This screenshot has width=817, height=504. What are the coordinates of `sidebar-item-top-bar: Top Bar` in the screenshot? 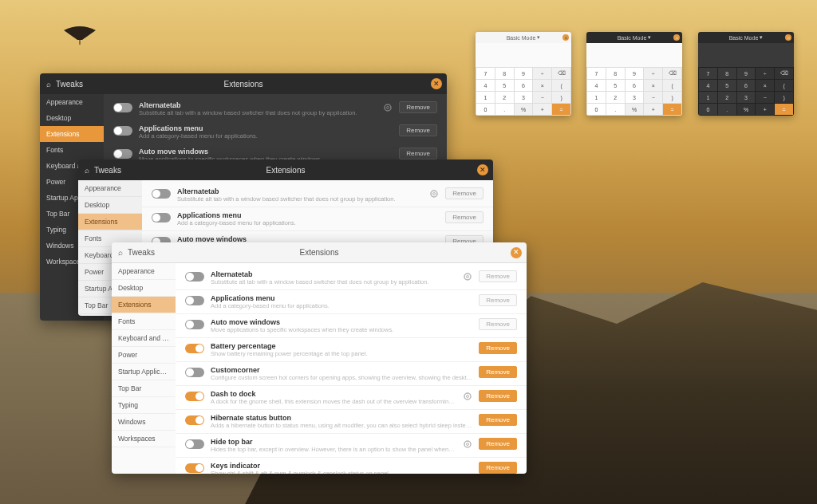 It's located at (144, 389).